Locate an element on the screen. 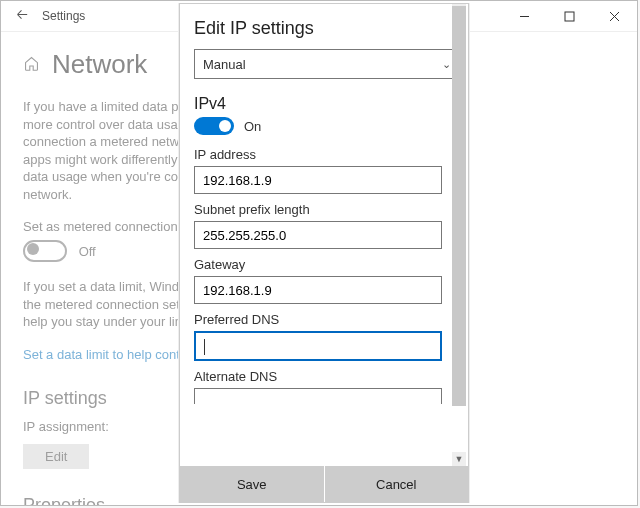 Image resolution: width=640 pixels, height=508 pixels. gateway-input is located at coordinates (318, 290).